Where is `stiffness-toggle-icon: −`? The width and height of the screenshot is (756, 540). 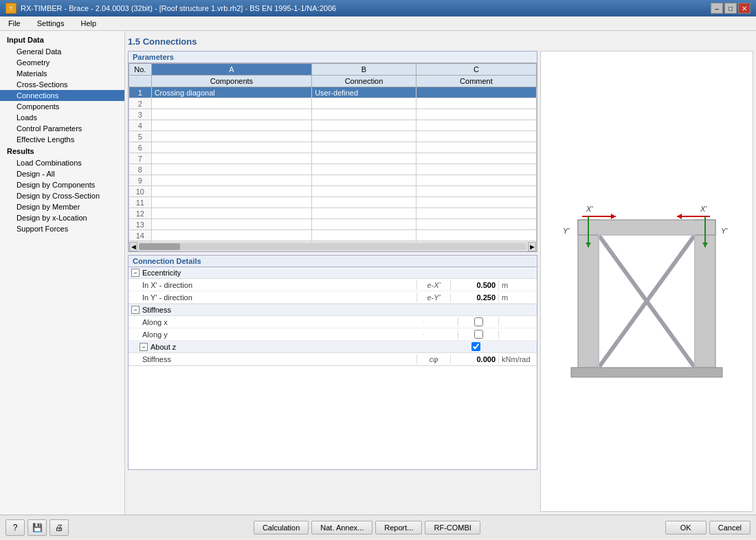
stiffness-toggle-icon: − is located at coordinates (135, 310).